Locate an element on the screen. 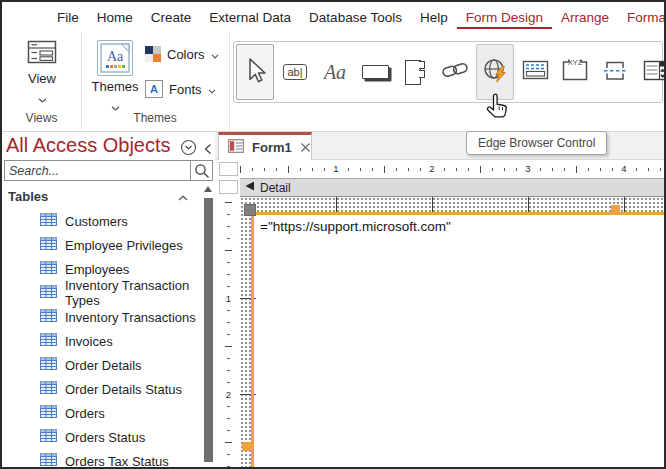  shutter-close-icon is located at coordinates (208, 150).